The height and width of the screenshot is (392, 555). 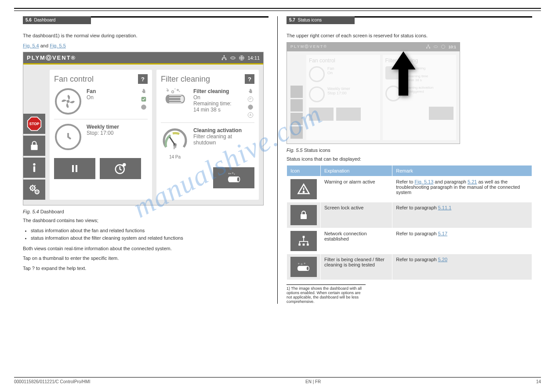 I want to click on row-remark: Refer to paragraph 5.11.1, so click(x=462, y=215).